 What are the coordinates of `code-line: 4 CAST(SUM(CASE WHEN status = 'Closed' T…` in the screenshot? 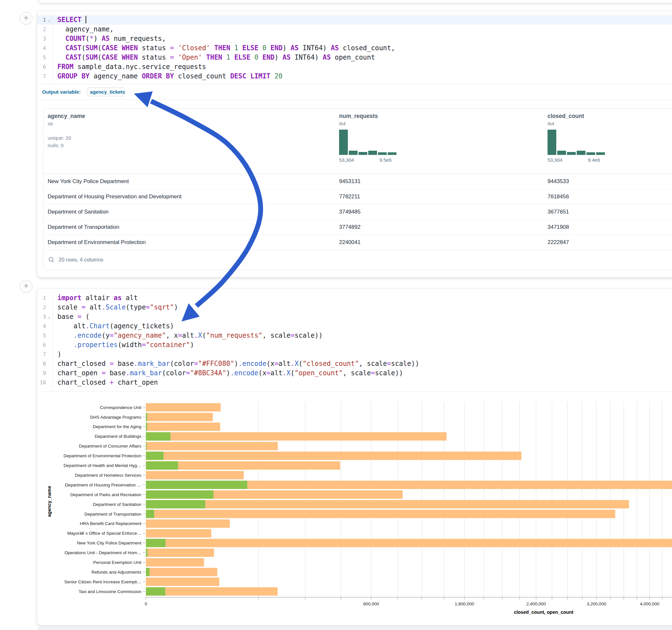 It's located at (355, 48).